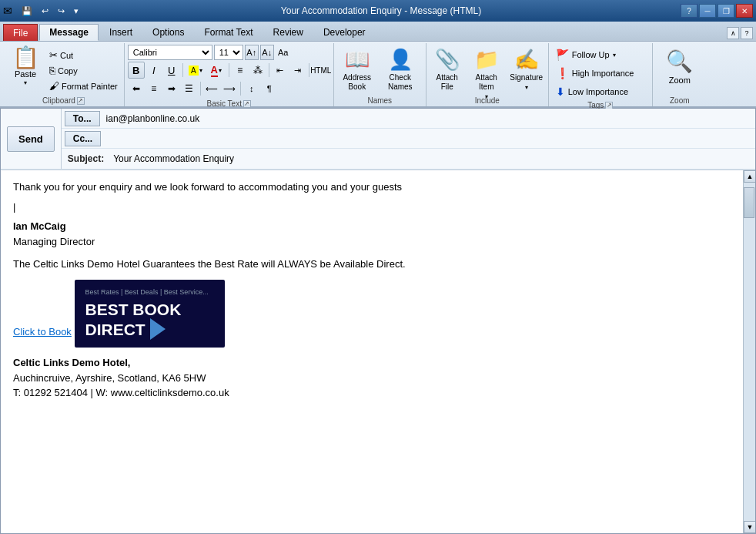 This screenshot has height=534, width=756. Describe the element at coordinates (196, 70) in the screenshot. I see `highlight-color-btn: A▾` at that location.